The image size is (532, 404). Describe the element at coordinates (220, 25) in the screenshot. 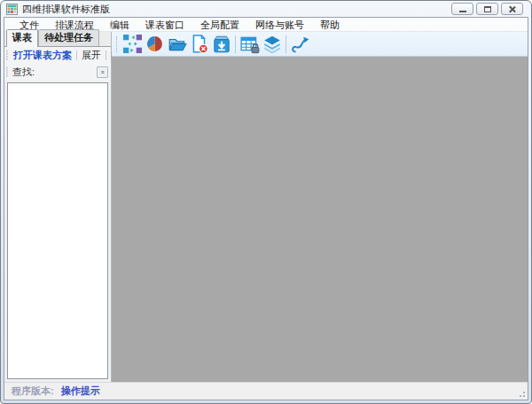

I see `menu-global-config: 全局配置` at that location.